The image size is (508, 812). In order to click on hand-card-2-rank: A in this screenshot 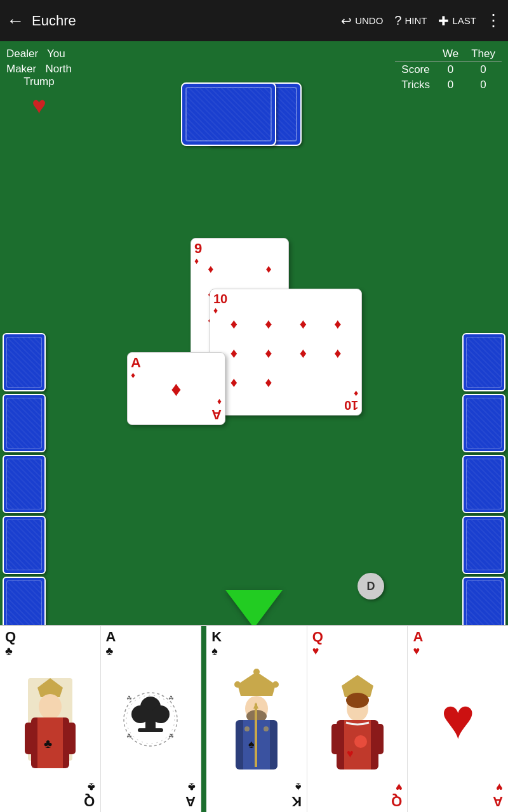, I will do `click(111, 637)`.